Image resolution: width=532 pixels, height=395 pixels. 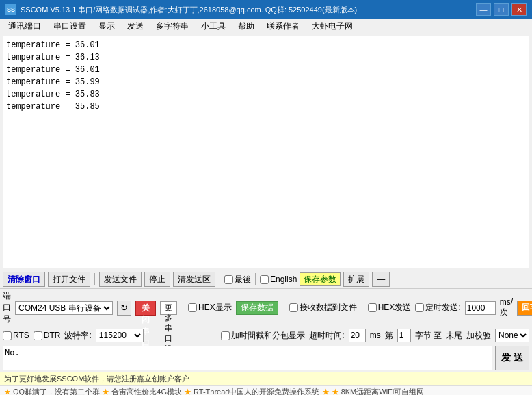 I want to click on timeout-unit: ms, so click(x=375, y=335).